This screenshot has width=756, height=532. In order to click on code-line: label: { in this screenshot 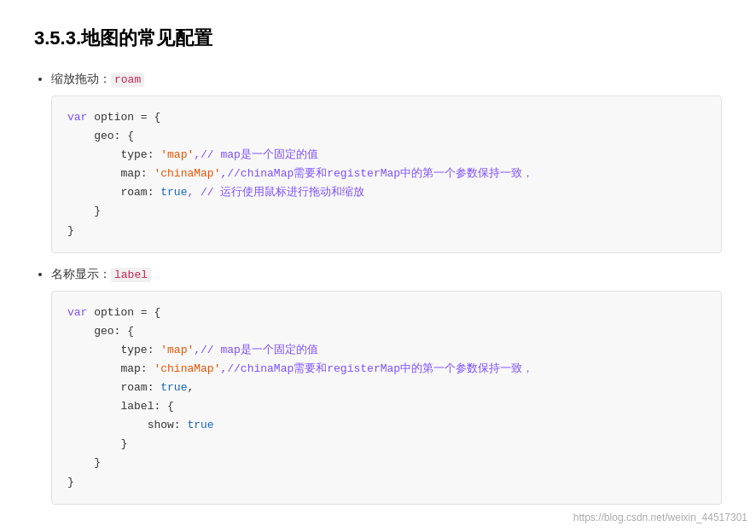, I will do `click(387, 407)`.